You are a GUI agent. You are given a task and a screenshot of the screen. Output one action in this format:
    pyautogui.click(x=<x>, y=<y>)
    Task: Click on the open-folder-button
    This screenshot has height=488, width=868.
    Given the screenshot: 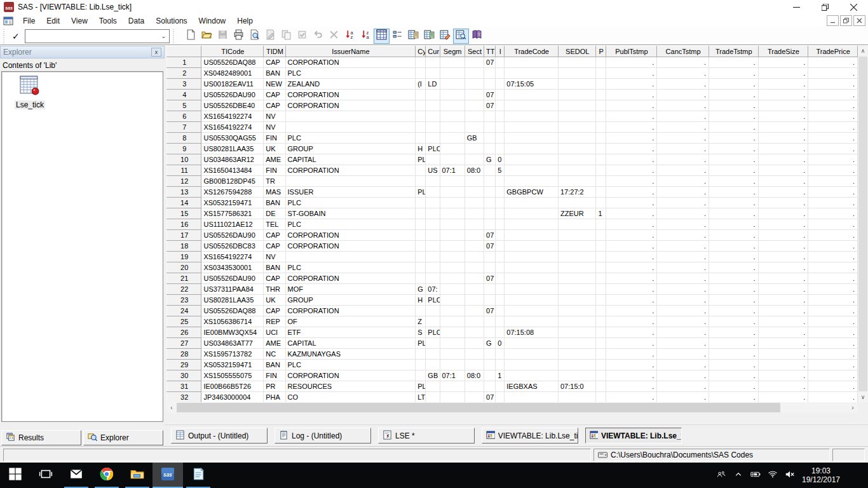 What is the action you would take?
    pyautogui.click(x=207, y=36)
    